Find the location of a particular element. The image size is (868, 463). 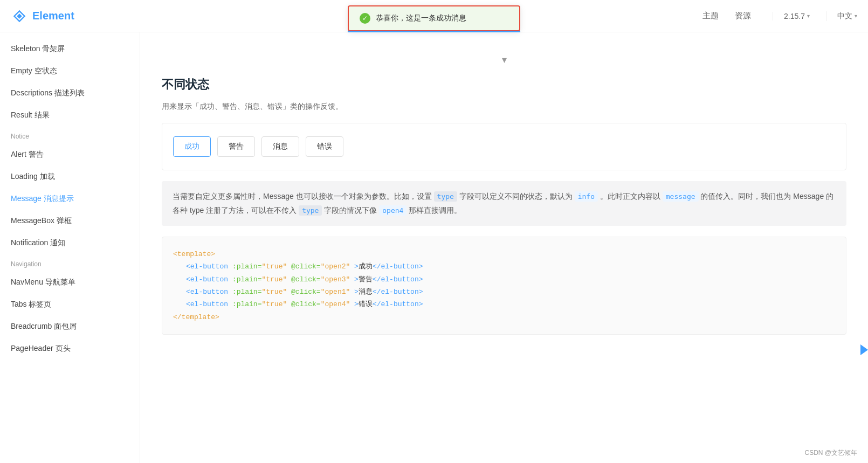

header: Element ✓ 恭喜你，这是一条成功消息 主题 资源 2.15.7 ▾ 中文… is located at coordinates (434, 16).